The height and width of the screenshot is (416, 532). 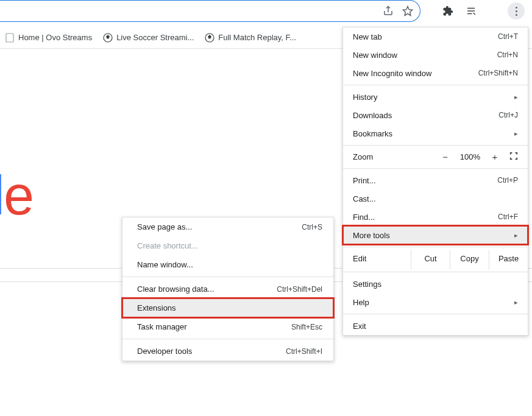 I want to click on menu-label: More tools, so click(x=431, y=235).